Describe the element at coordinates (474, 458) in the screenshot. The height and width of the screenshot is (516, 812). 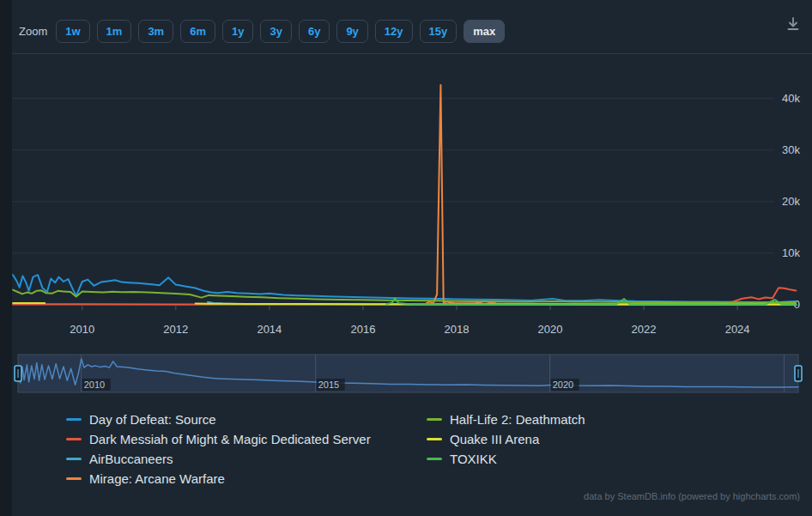
I see `legend-label: TOXIKK` at that location.